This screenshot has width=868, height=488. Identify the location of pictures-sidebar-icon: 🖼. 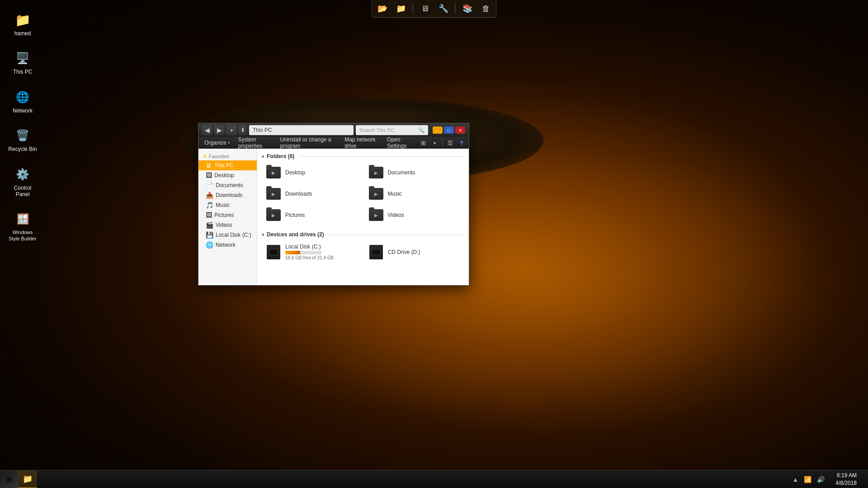
(209, 215).